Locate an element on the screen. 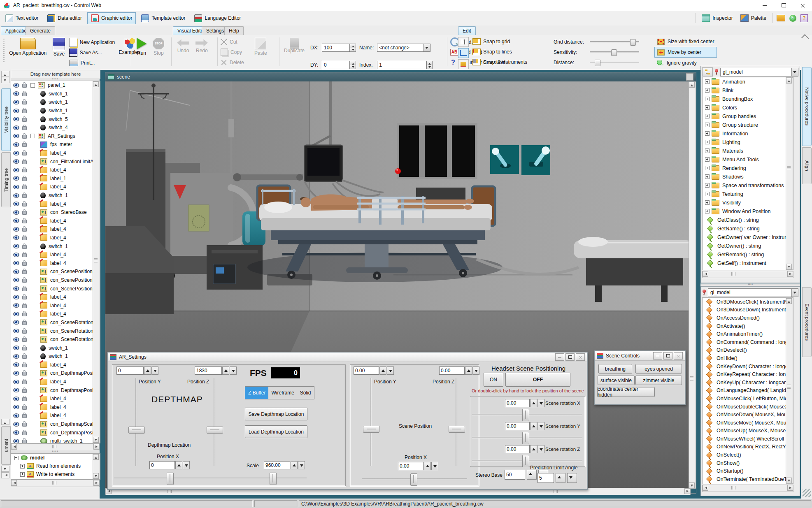 Image resolution: width=812 pixels, height=508 pixels. delete-button: Delete is located at coordinates (232, 63).